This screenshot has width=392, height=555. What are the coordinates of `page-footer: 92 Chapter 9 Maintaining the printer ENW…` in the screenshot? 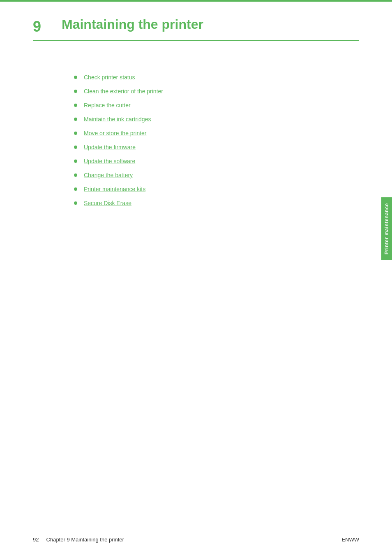 It's located at (196, 538).